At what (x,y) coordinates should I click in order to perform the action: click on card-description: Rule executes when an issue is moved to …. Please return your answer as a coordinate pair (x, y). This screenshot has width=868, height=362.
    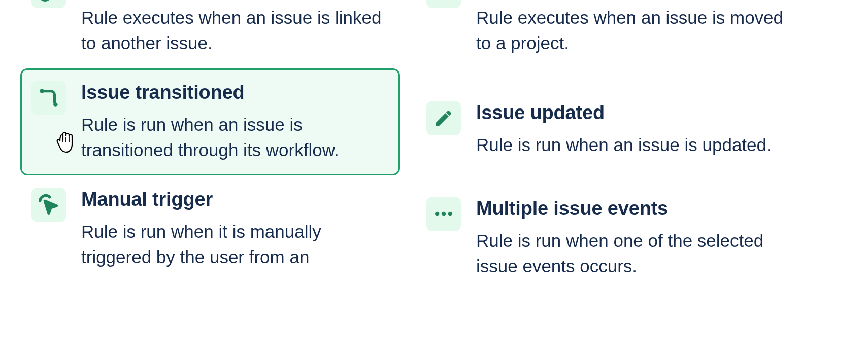
    Looking at the image, I should click on (630, 31).